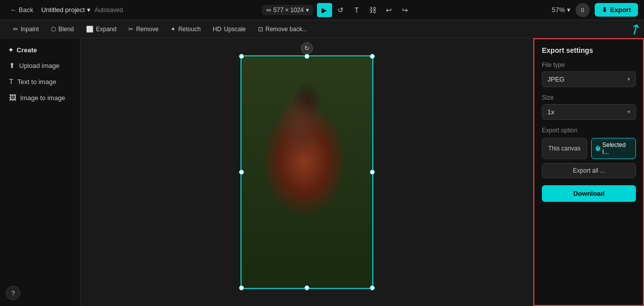 Image resolution: width=644 pixels, height=306 pixels. I want to click on create-icon: ✦, so click(11, 50).